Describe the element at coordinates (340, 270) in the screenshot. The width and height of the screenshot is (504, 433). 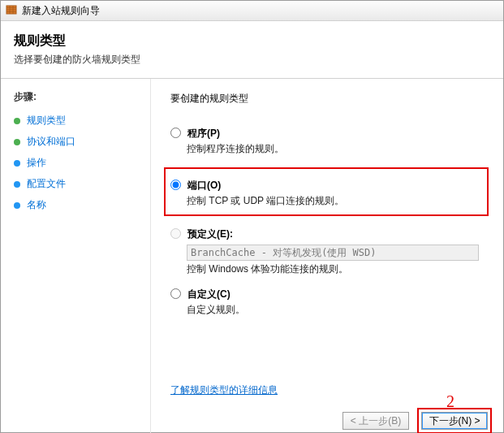
I see `option-predefined-desc: 控制 Windows 体验功能连接的规则。` at that location.